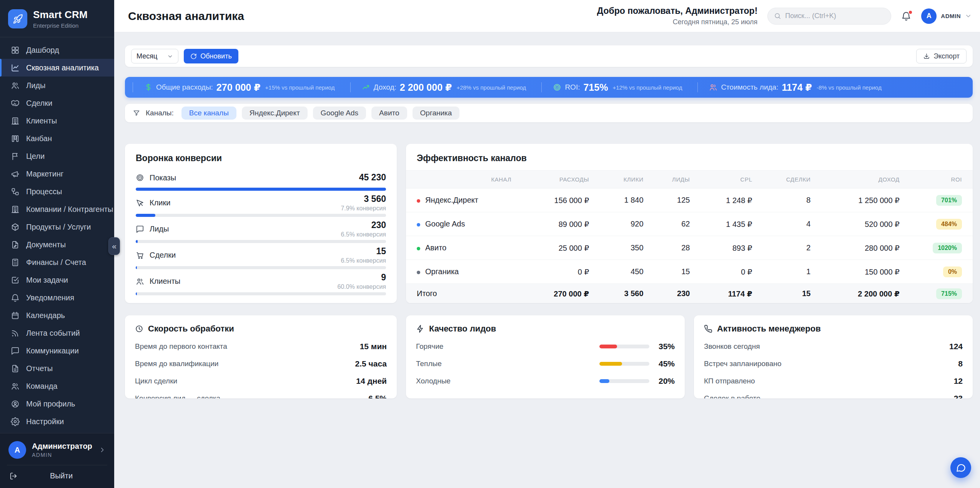 The width and height of the screenshot is (980, 488). Describe the element at coordinates (57, 121) in the screenshot. I see `sidebar-item: Клиенты` at that location.